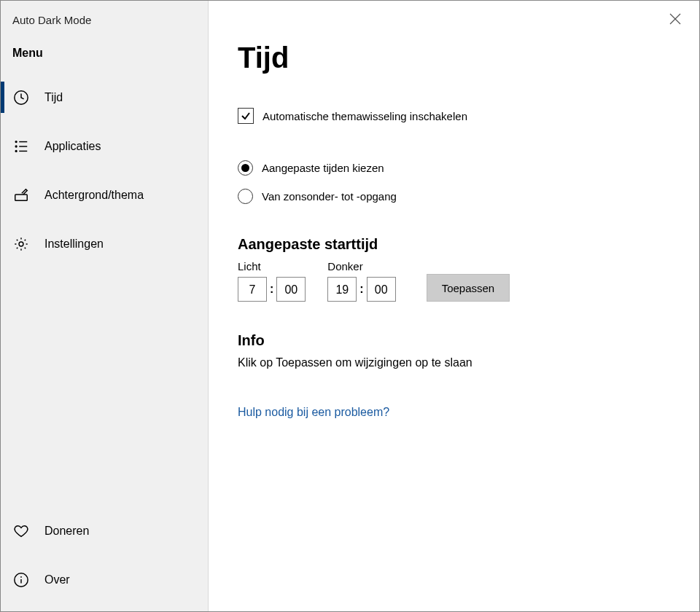 The image size is (700, 612). Describe the element at coordinates (104, 17) in the screenshot. I see `app-title: Auto Dark Mode` at that location.